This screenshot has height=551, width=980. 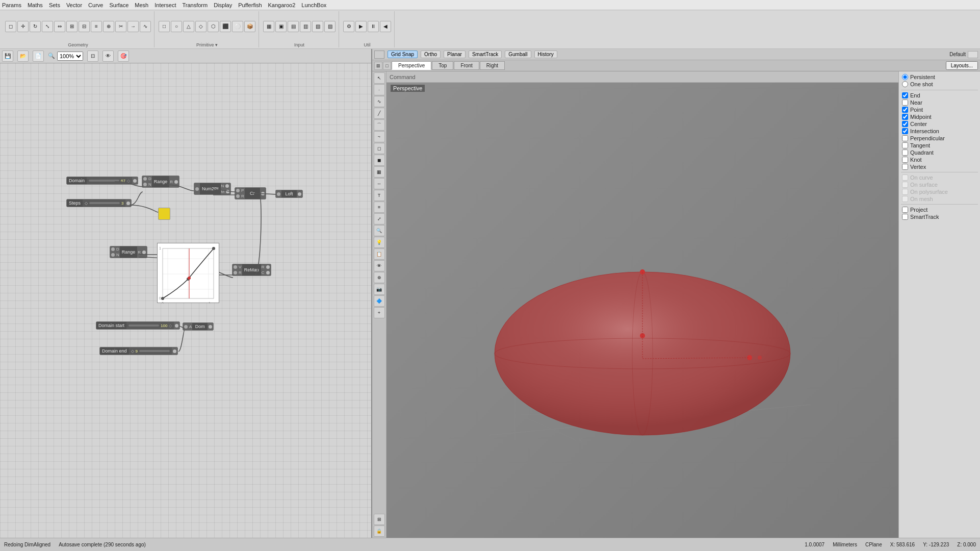 What do you see at coordinates (361, 27) in the screenshot?
I see `tool-util2: ▶` at bounding box center [361, 27].